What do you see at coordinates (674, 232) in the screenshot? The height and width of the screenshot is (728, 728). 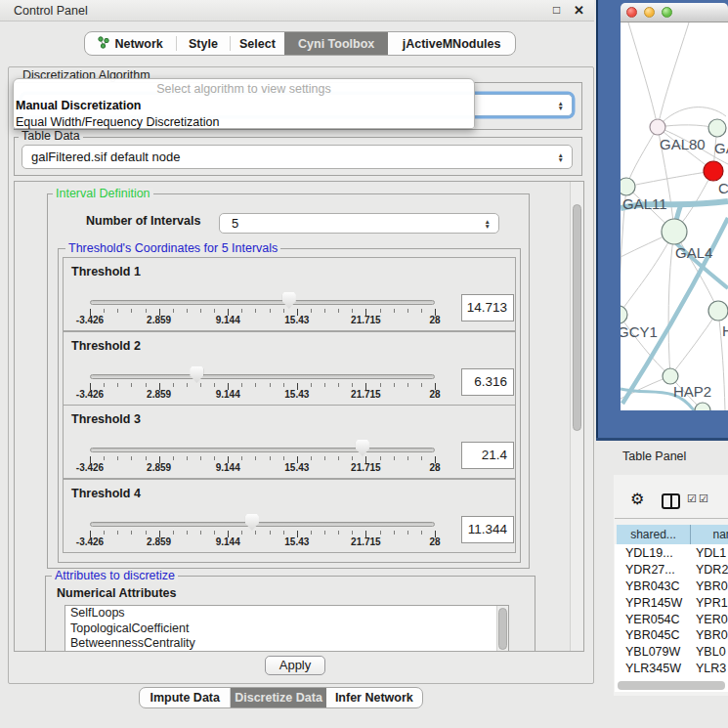 I see `network-node-gal4` at bounding box center [674, 232].